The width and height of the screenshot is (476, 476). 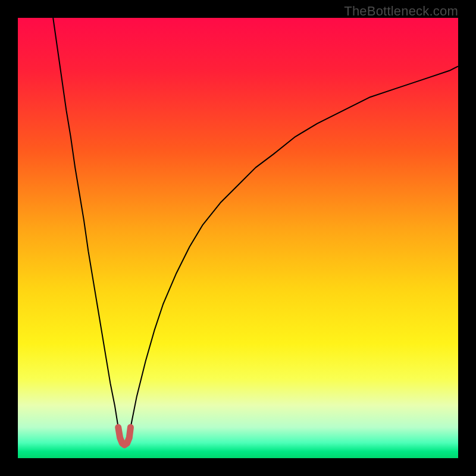 I want to click on watermark-text: TheBottleneck.com, so click(x=401, y=11).